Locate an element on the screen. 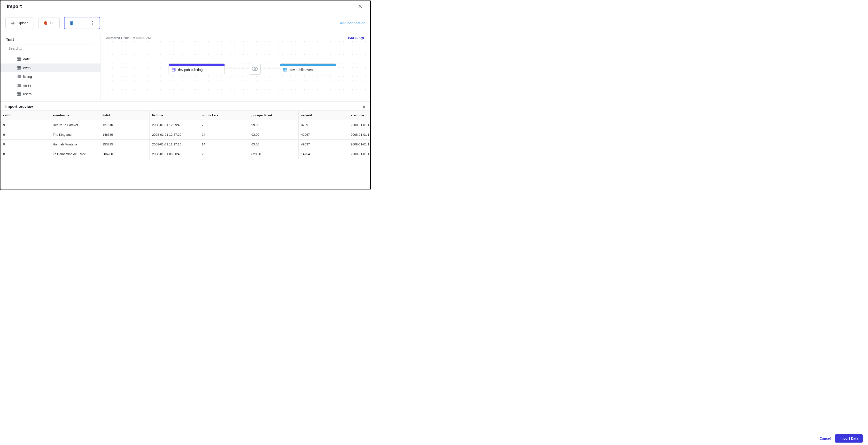  table-list: date event listing sales users is located at coordinates (51, 77).